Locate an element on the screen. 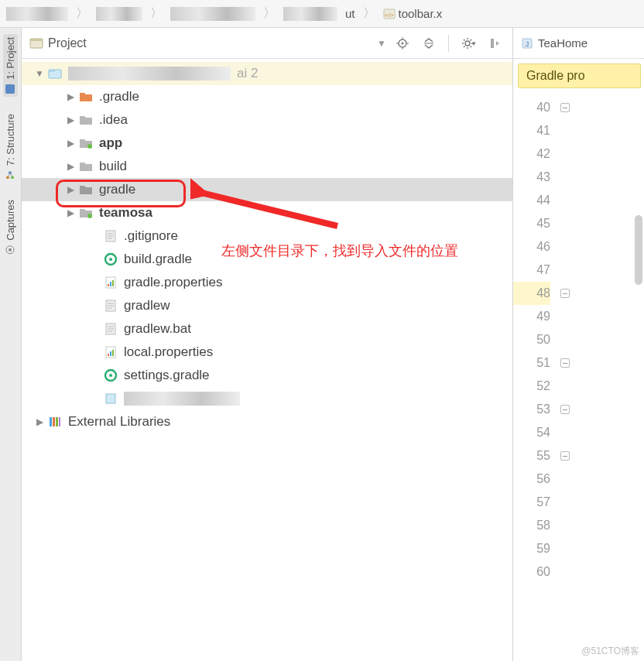  line-number: 43 is located at coordinates (532, 177).